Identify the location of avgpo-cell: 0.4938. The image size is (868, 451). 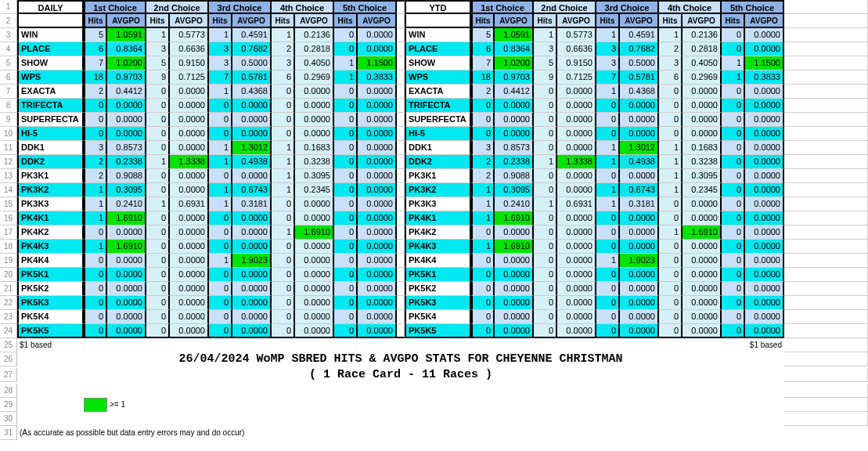
(639, 162).